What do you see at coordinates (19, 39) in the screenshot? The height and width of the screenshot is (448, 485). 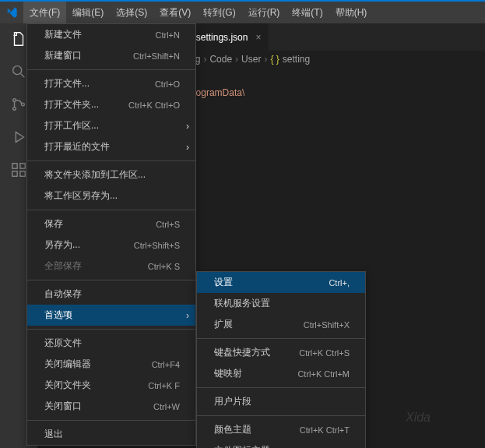 I see `explorer-icon` at bounding box center [19, 39].